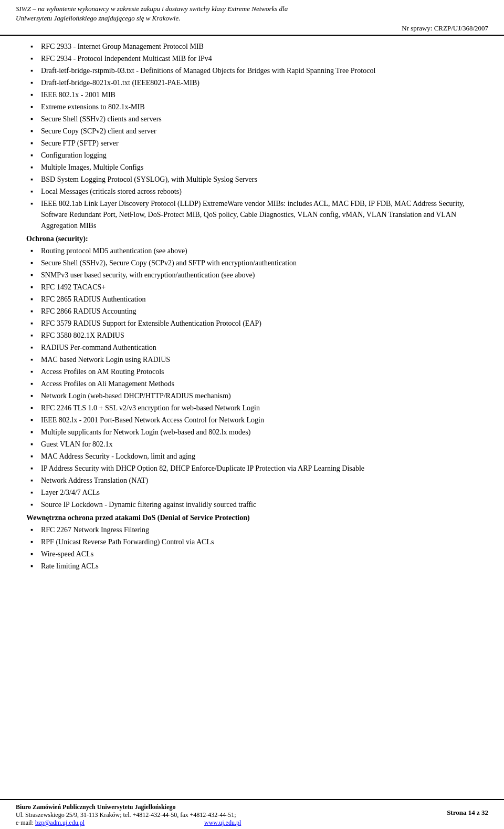  I want to click on footer-address: Ul. Straszewskiego 25/9, 31-113 Kraków; …, so click(231, 815).